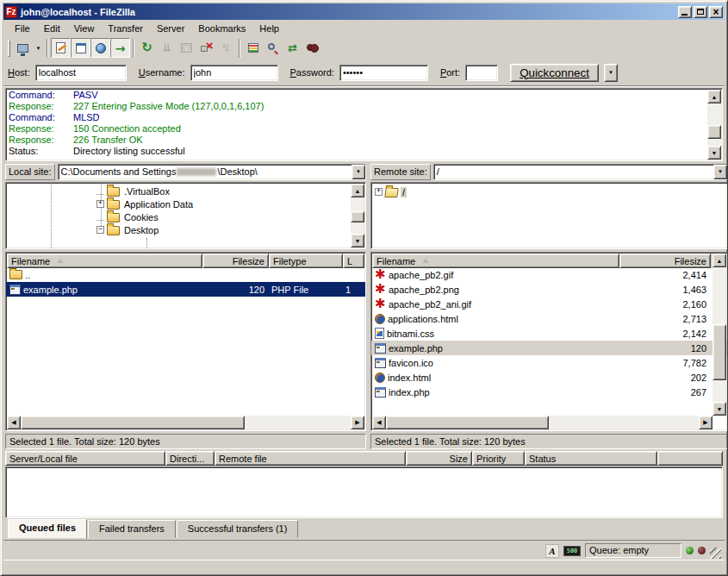 This screenshot has width=728, height=576. What do you see at coordinates (186, 274) in the screenshot?
I see `file-row: ..` at bounding box center [186, 274].